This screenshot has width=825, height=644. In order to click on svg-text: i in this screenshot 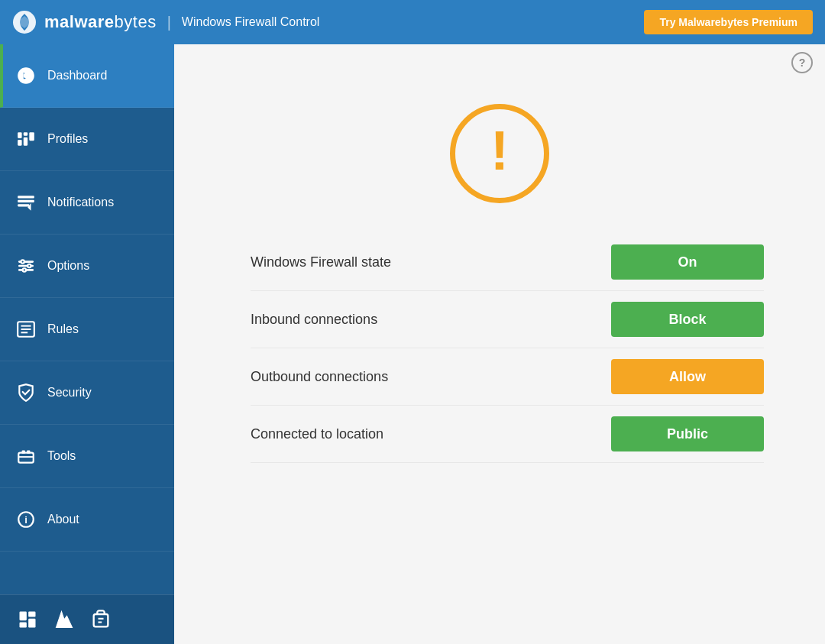, I will do `click(26, 519)`.